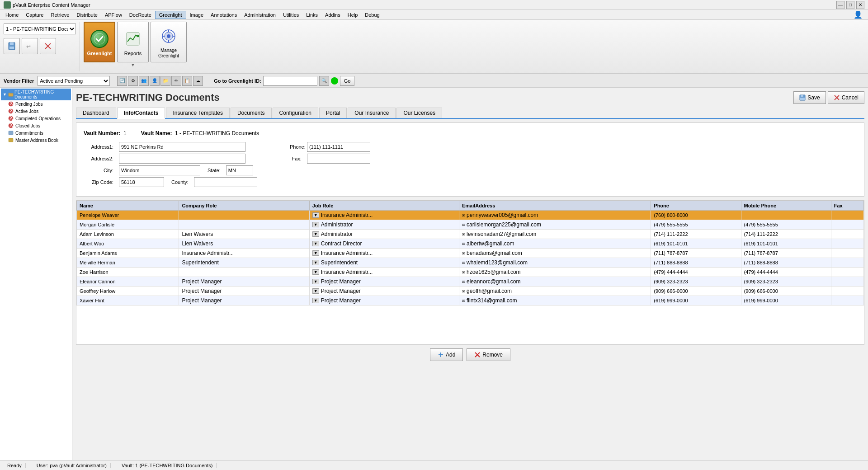  Describe the element at coordinates (40, 29) in the screenshot. I see `document-dropdown: 1 - PE-TECHWRITING Documer...` at that location.